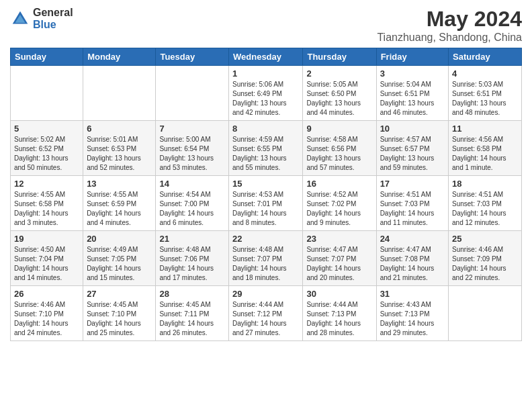  I want to click on calendar-cell: 18Sunrise: 4:51 AM Sunset: 7:03 PM Dayli…, so click(485, 203).